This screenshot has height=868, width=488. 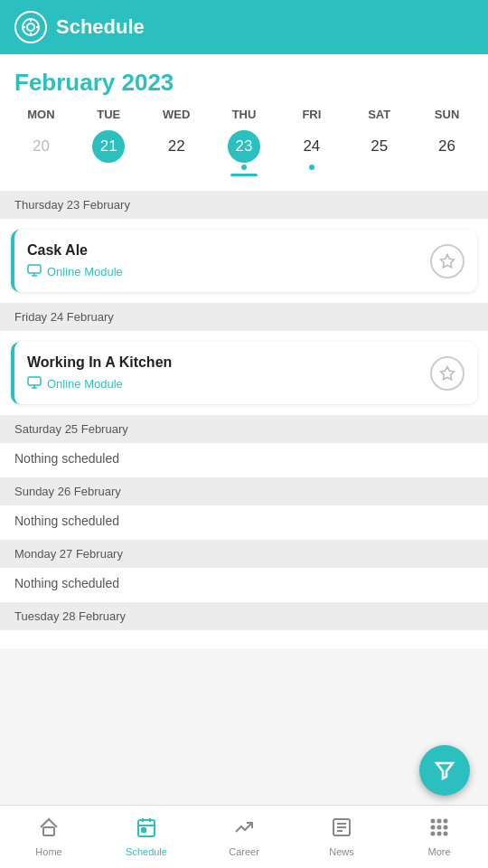 What do you see at coordinates (244, 523) in the screenshot?
I see `empty-section-sun26: Nothing scheduled` at bounding box center [244, 523].